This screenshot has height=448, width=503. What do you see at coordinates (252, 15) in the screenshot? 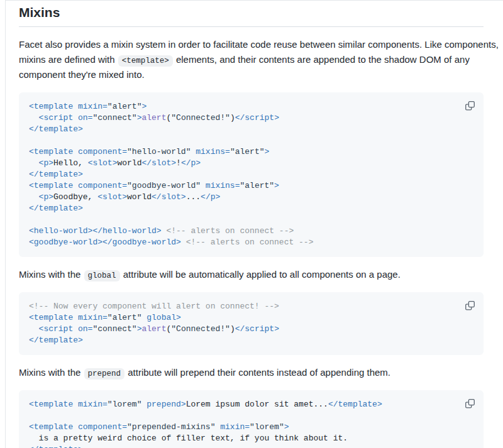
I see `page-title: Mixins` at bounding box center [252, 15].